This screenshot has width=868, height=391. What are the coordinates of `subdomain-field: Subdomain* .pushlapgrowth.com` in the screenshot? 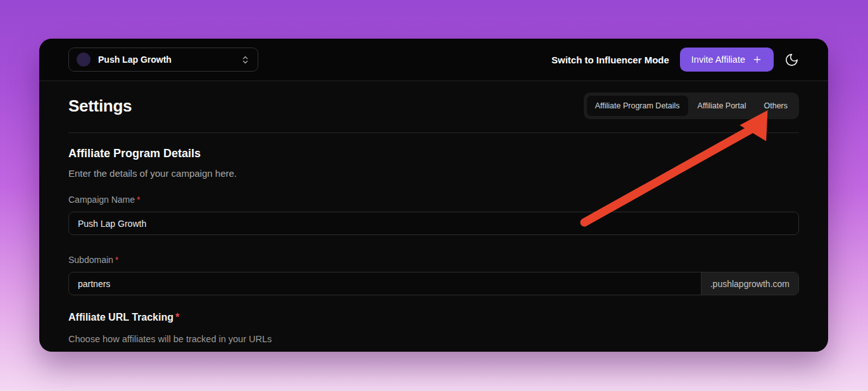 It's located at (434, 275).